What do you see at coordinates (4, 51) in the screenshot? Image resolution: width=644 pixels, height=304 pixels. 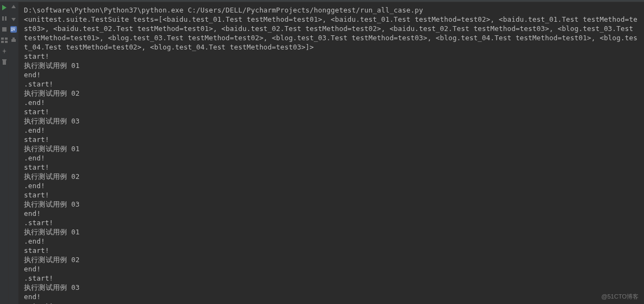 I see `pin-icon` at bounding box center [4, 51].